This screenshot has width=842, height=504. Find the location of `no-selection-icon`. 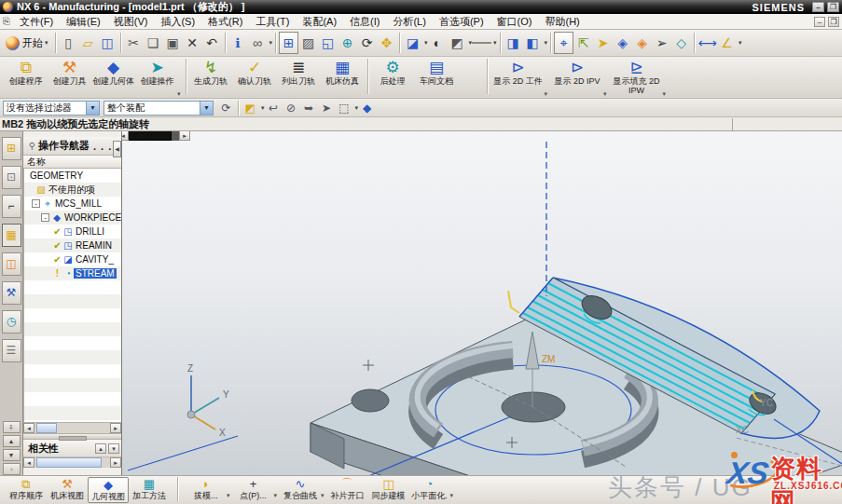

no-selection-icon is located at coordinates (291, 108).